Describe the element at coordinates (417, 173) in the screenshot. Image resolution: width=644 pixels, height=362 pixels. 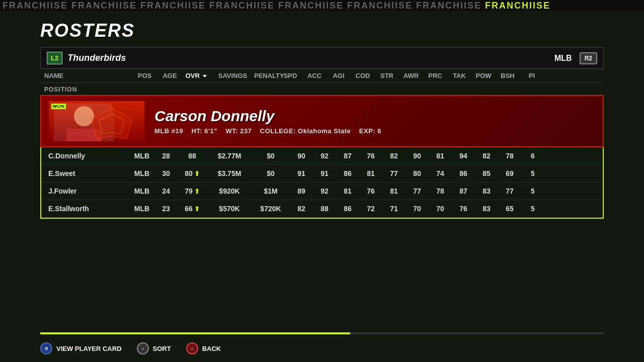
I see `awr-cell: 80` at that location.